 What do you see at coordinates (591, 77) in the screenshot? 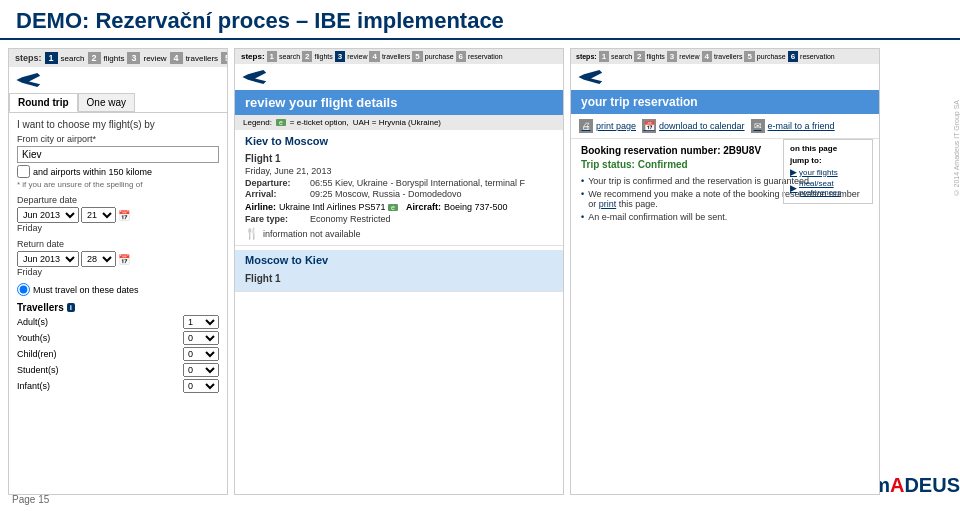
I see `right-plane-icon` at bounding box center [591, 77].